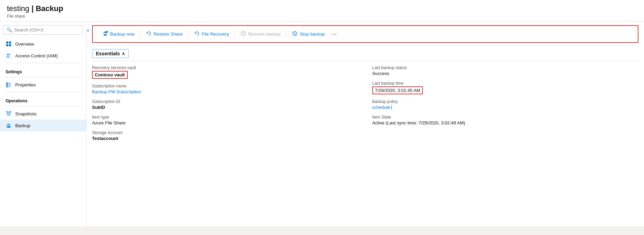  I want to click on sidebar-label-backup: Backup, so click(23, 126).